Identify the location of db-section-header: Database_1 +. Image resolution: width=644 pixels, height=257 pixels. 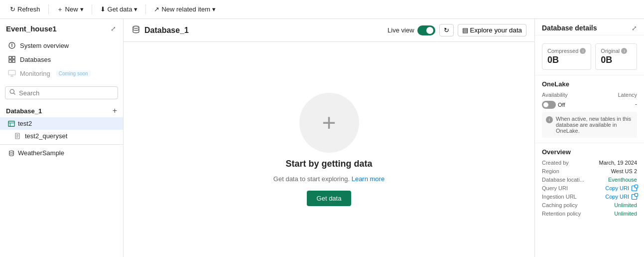
(62, 110).